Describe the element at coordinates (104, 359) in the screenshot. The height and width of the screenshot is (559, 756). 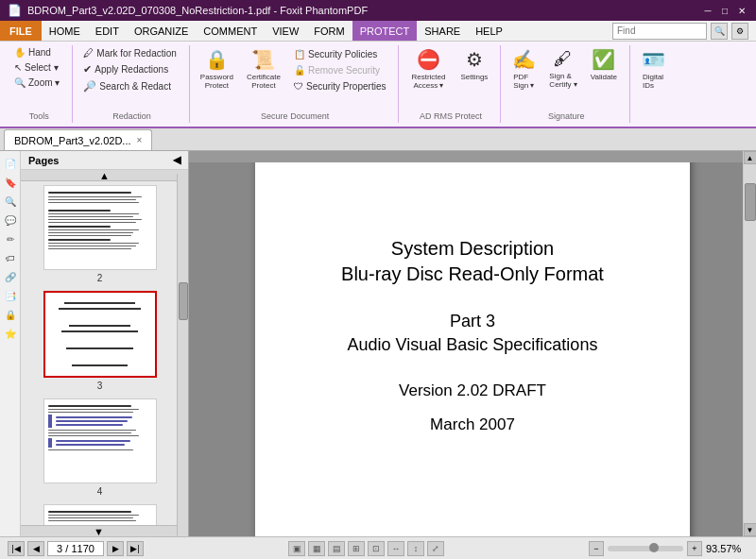
I see `sidebar-content: 2` at that location.